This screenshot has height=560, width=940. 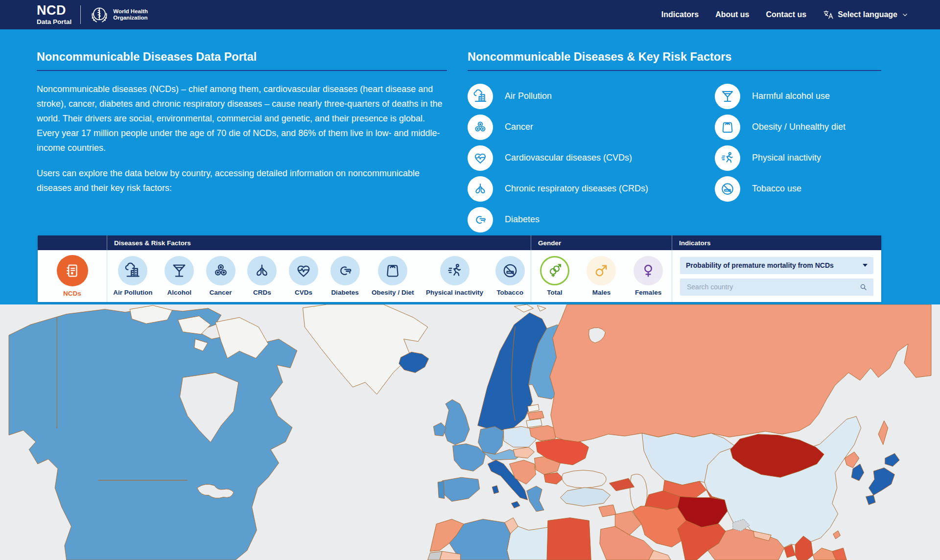 What do you see at coordinates (905, 15) in the screenshot?
I see `chevron-down-icon` at bounding box center [905, 15].